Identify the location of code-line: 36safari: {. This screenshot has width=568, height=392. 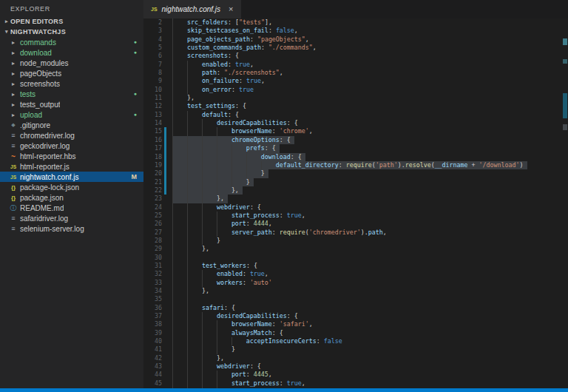
(353, 308).